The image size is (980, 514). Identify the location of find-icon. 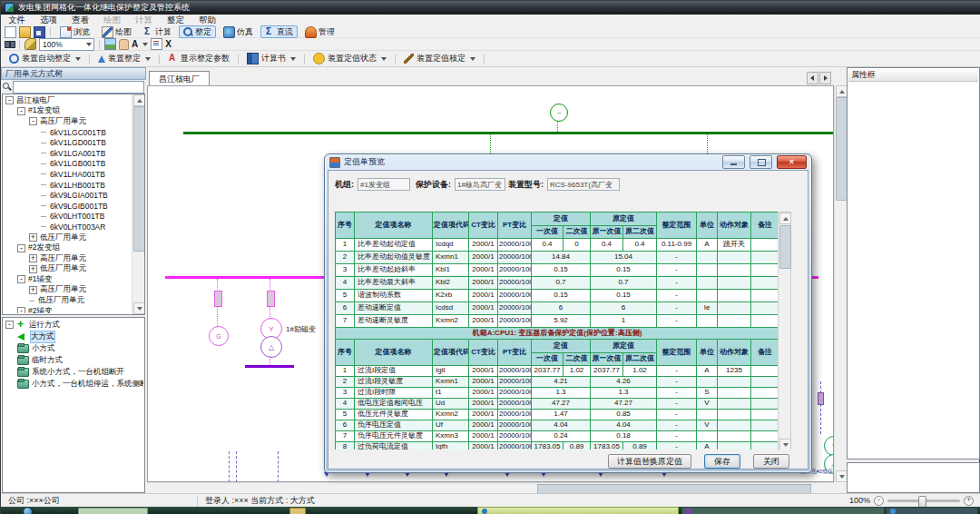
(9, 44).